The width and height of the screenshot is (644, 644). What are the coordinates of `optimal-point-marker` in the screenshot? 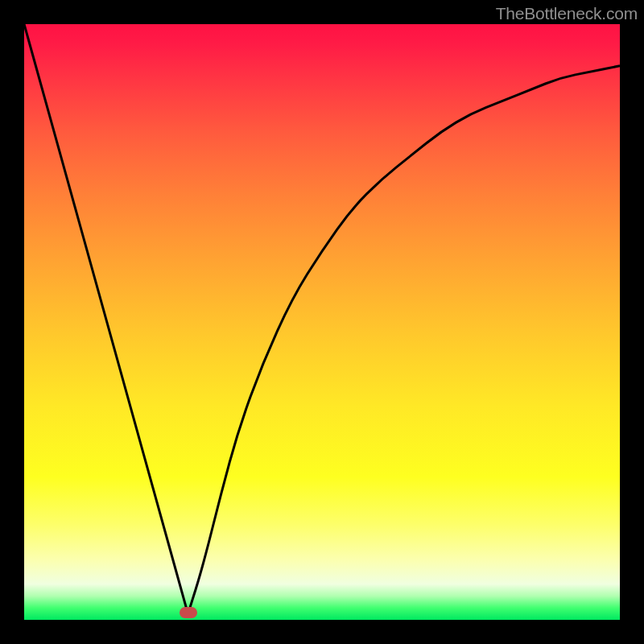 It's located at (188, 613).